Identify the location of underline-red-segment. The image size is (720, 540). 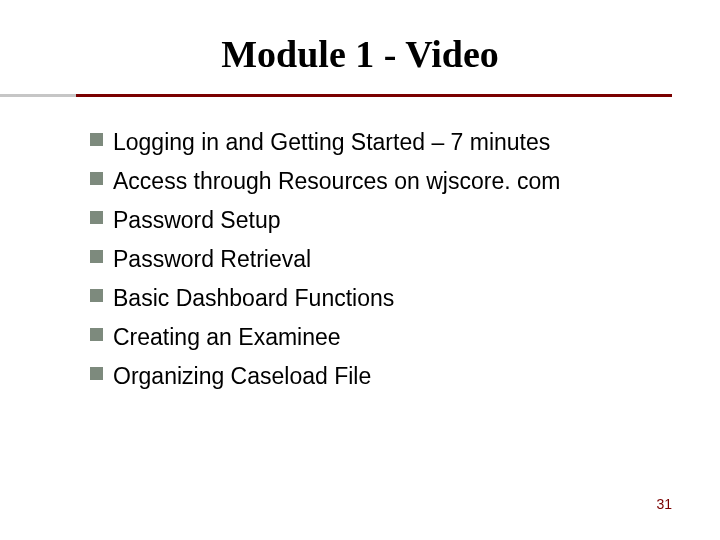
(374, 96).